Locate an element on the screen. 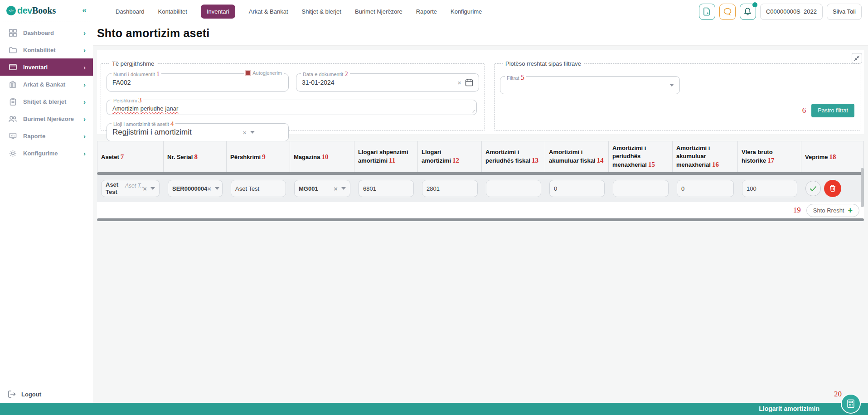 The width and height of the screenshot is (868, 415). asetet-ghost-label: Aset T... is located at coordinates (135, 186).